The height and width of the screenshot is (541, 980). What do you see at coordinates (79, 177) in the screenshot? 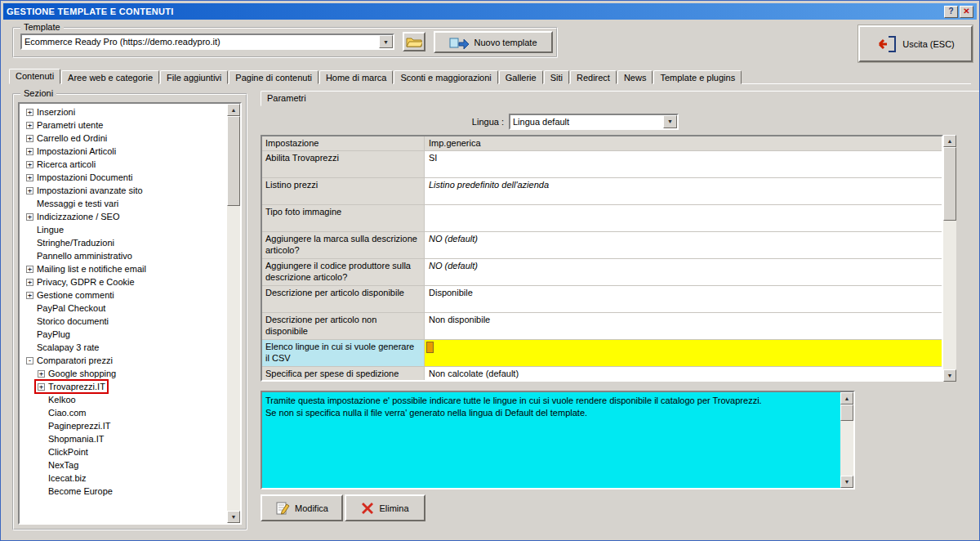
I see `tree-node: +Impostazioni Documenti` at bounding box center [79, 177].